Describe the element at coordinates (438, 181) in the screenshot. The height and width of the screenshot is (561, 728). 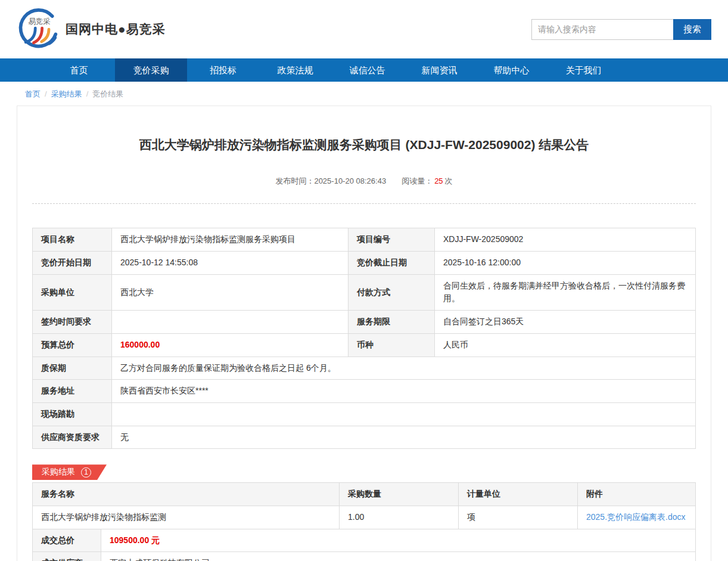
I see `views-count: 25` at that location.